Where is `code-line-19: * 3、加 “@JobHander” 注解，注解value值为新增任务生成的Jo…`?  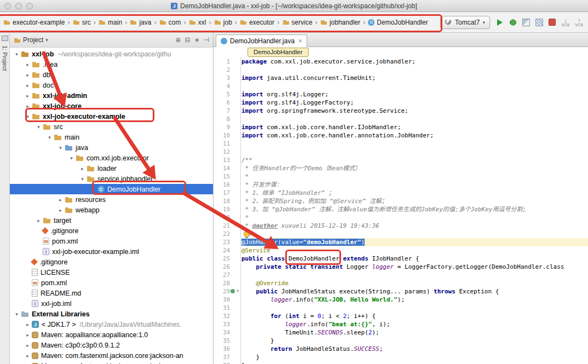 code-line-19: * 3、加 “@JobHander” 注解，注解value值为新增任务生成的Jo… is located at coordinates (415, 209).